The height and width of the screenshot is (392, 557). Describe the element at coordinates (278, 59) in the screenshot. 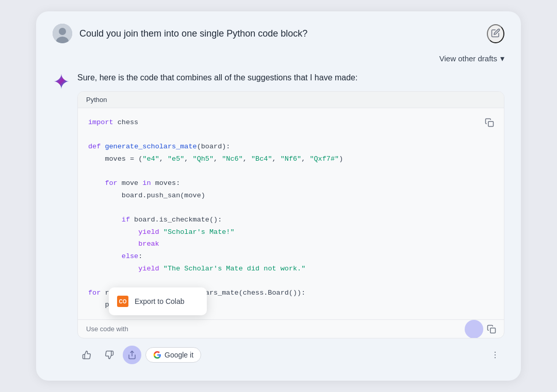

I see `drafts-row: View other drafts ▾` at that location.